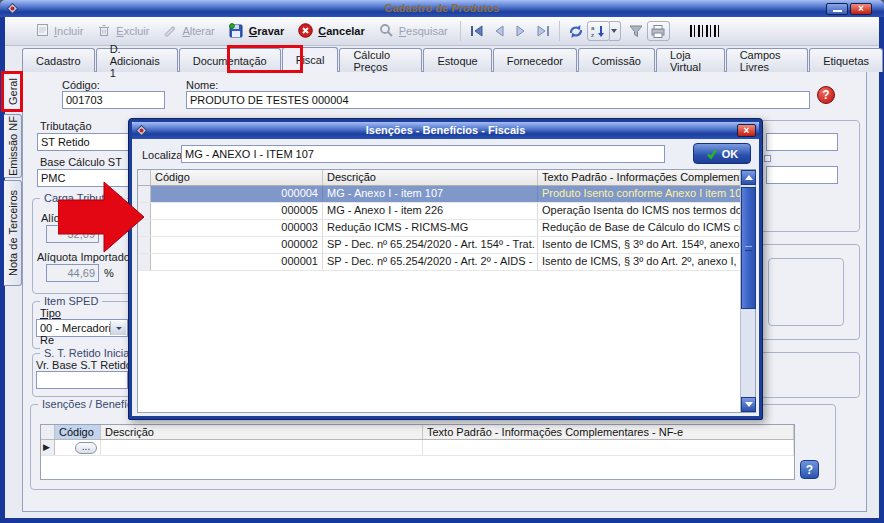 This screenshot has height=523, width=884. What do you see at coordinates (60, 31) in the screenshot?
I see `incluir-button: Incluir` at bounding box center [60, 31].